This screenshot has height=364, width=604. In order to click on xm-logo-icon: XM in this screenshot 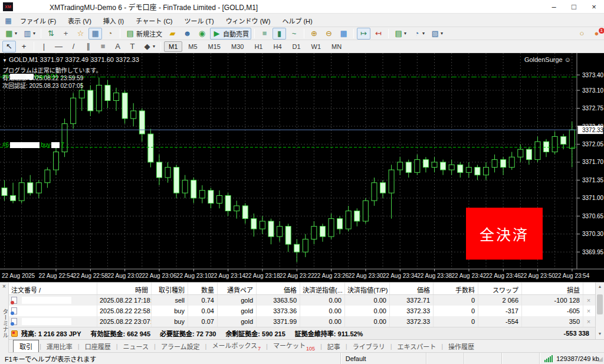, I will do `click(8, 7)`.